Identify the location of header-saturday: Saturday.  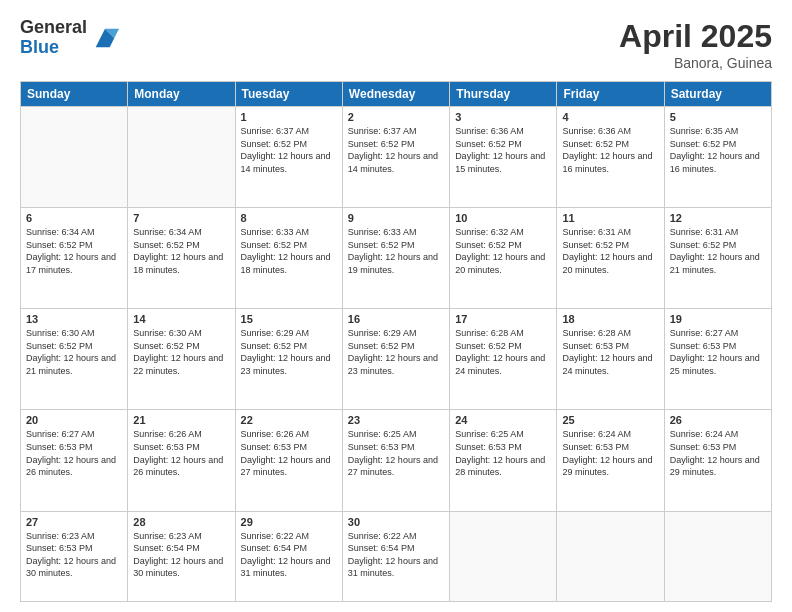
(718, 94).